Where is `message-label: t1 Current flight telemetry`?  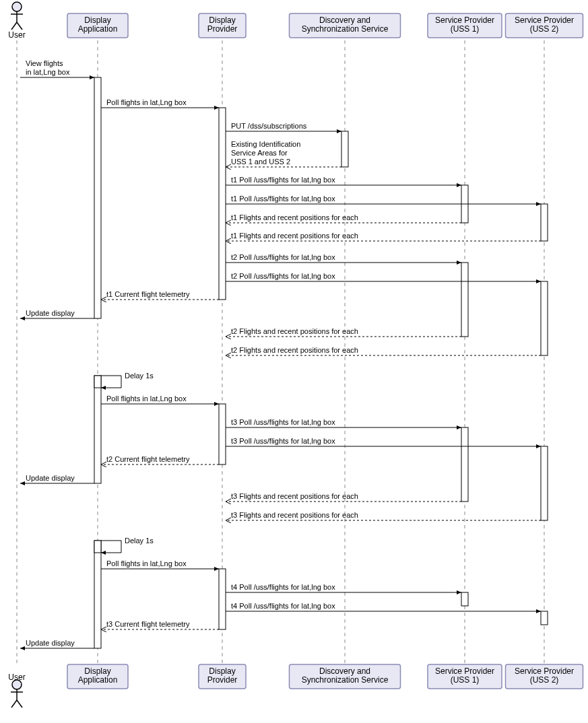 message-label: t1 Current flight telemetry is located at coordinates (148, 294).